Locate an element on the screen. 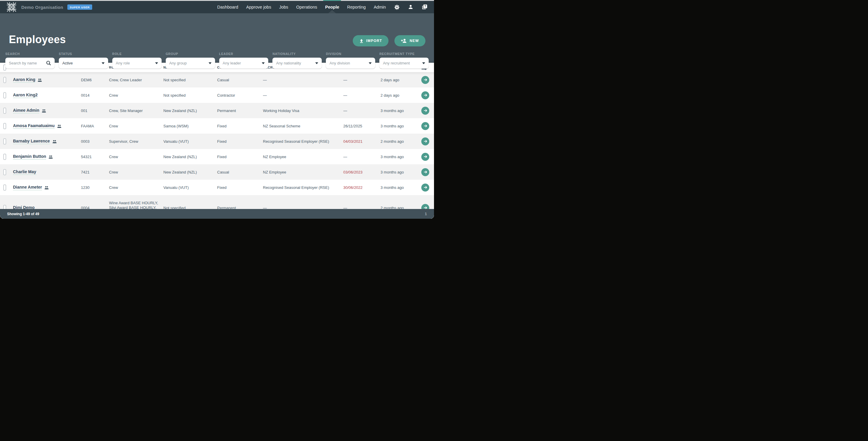 The width and height of the screenshot is (868, 441). table-row: Benjamin Button54321CrewNew Zealand (NZL… is located at coordinates (217, 156).